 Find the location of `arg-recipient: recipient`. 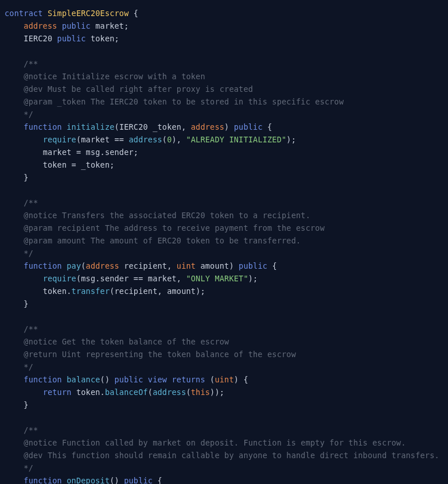

arg-recipient: recipient is located at coordinates (137, 291).